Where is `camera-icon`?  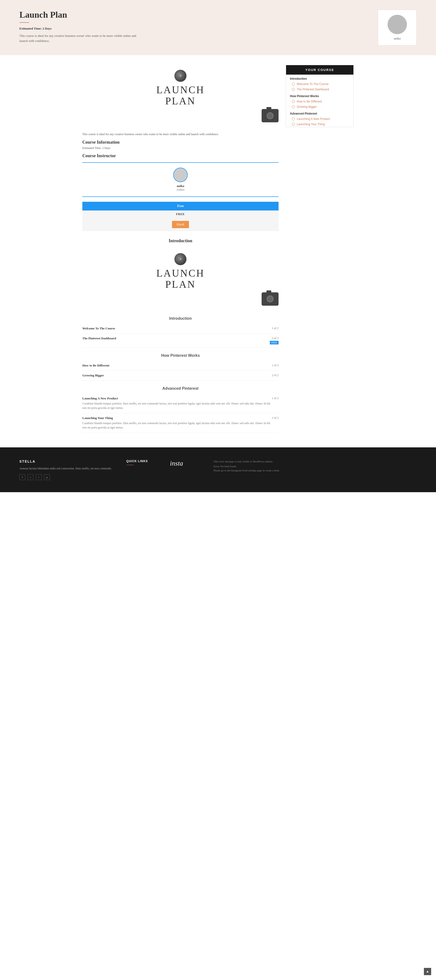
camera-icon is located at coordinates (270, 116).